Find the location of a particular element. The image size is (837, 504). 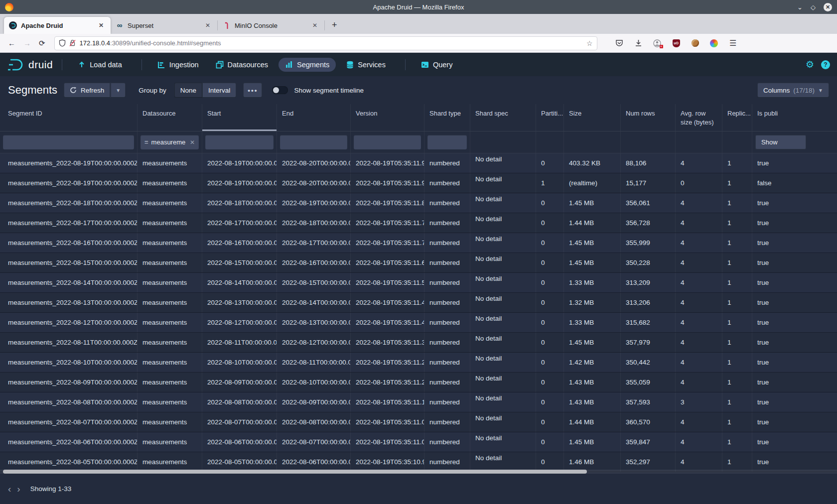

window-close-icon: ✕ is located at coordinates (828, 7).